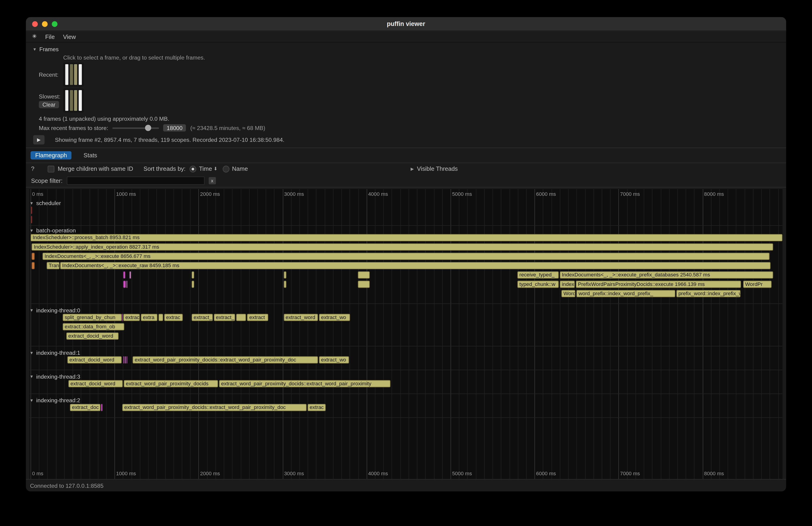 This screenshot has width=812, height=526. I want to click on sort-name-radio, so click(226, 169).